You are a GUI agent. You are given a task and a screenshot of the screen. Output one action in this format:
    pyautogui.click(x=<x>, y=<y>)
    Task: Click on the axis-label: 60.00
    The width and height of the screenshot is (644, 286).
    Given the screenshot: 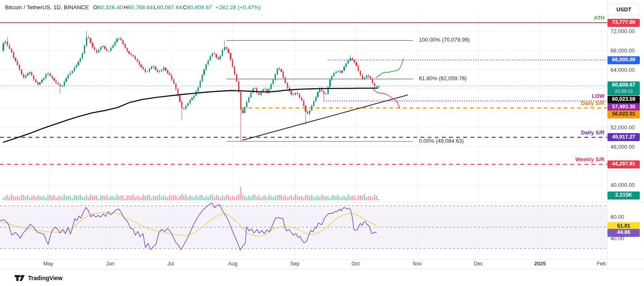 What is the action you would take?
    pyautogui.click(x=617, y=217)
    